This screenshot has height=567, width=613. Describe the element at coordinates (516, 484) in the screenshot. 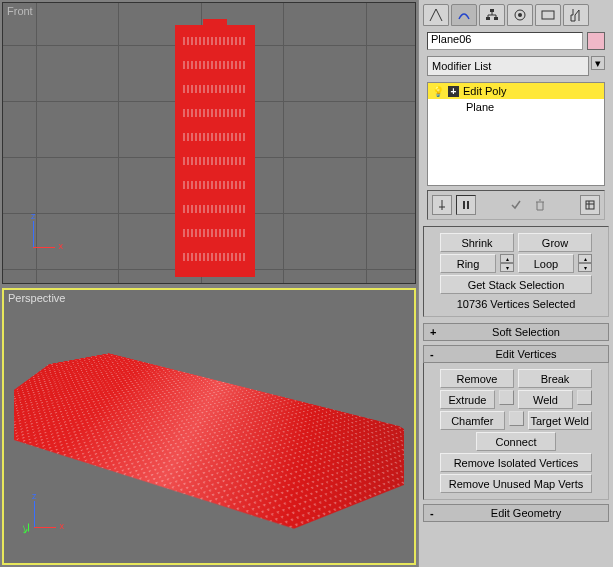

I see `remove-unused-button: Remove Unused Map Verts` at that location.